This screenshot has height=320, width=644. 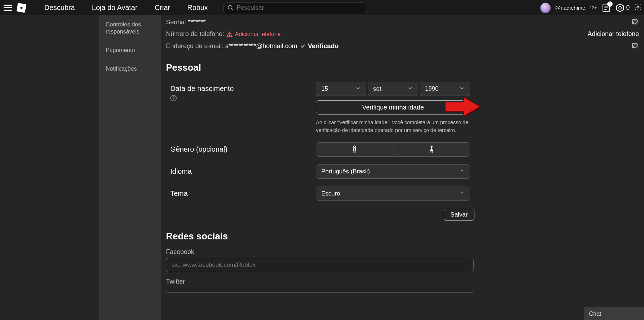 What do you see at coordinates (393, 89) in the screenshot?
I see `dob-month-select: set.` at bounding box center [393, 89].